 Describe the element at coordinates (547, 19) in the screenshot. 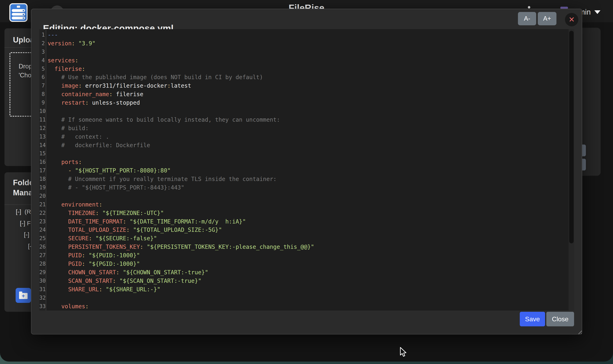

I see `font-increase-button: A+` at that location.